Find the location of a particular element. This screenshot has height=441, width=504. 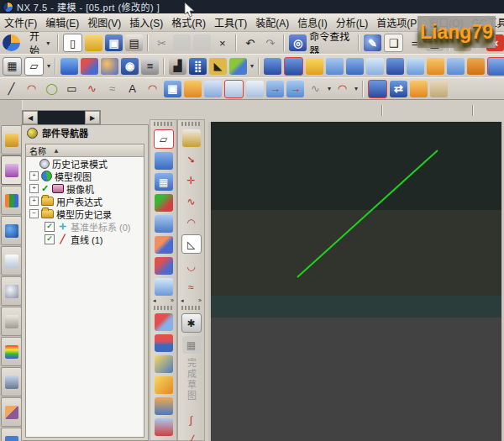

divide-curve-icon: ✛ is located at coordinates (192, 180).